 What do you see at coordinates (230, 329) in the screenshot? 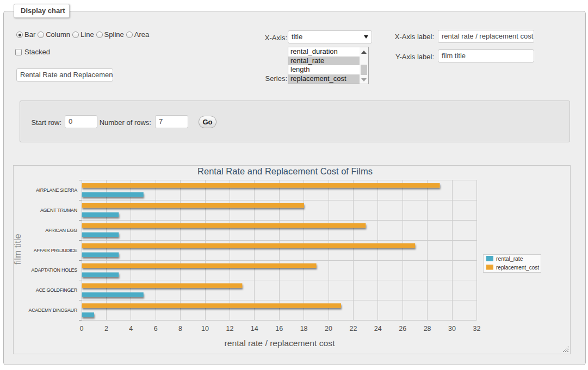
I see `svg-text: 12` at bounding box center [230, 329].